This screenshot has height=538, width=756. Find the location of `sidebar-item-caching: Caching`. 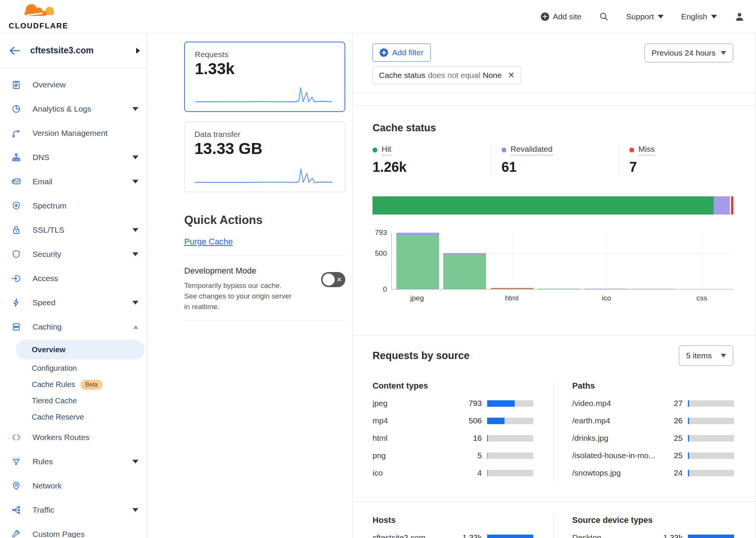

sidebar-item-caching: Caching is located at coordinates (73, 327).